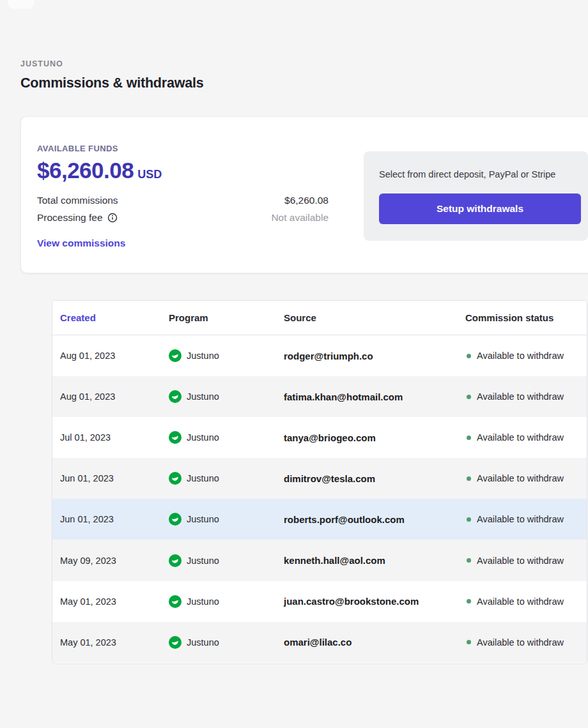 This screenshot has width=588, height=728. I want to click on info-icon, so click(112, 218).